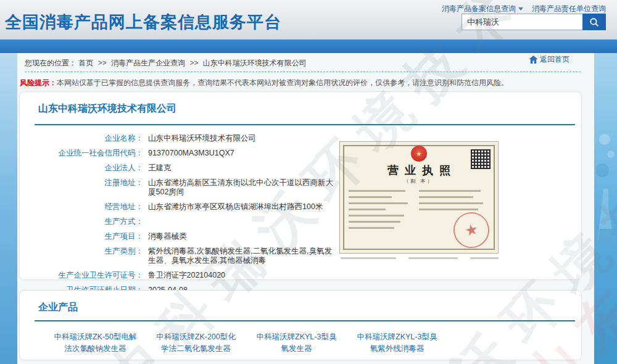 The height and width of the screenshot is (364, 617). Describe the element at coordinates (549, 59) in the screenshot. I see `back-home-link: 返回首页` at that location.